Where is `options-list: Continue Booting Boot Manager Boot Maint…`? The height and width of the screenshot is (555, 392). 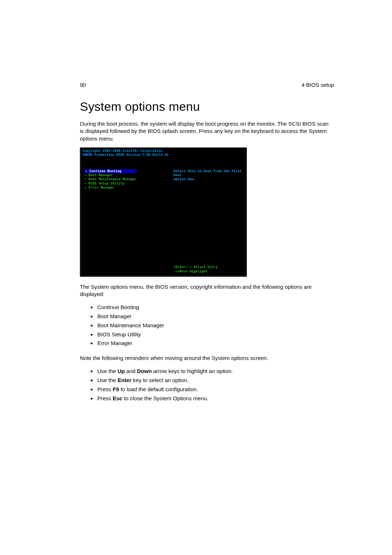
options-list: Continue Booting Boot Manager Boot Maint… is located at coordinates (207, 325).